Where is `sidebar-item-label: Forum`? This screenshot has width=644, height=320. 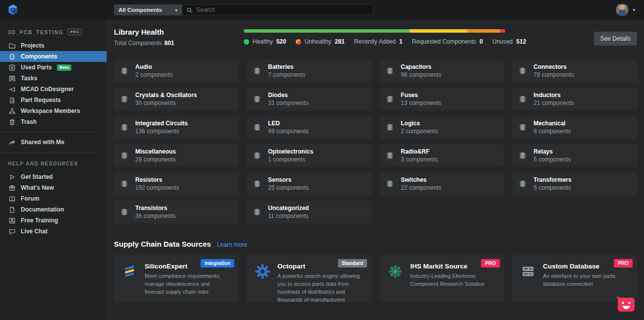 sidebar-item-label: Forum is located at coordinates (30, 199).